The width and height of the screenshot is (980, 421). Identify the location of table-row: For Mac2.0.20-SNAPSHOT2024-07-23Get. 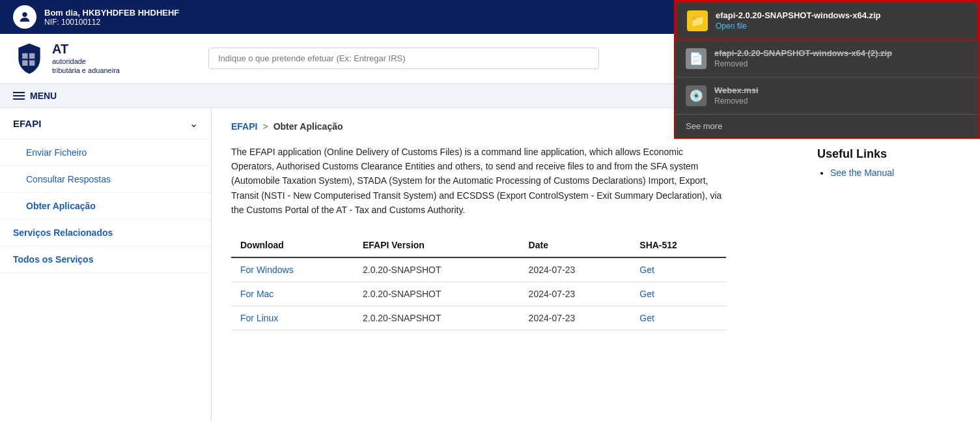
(479, 293).